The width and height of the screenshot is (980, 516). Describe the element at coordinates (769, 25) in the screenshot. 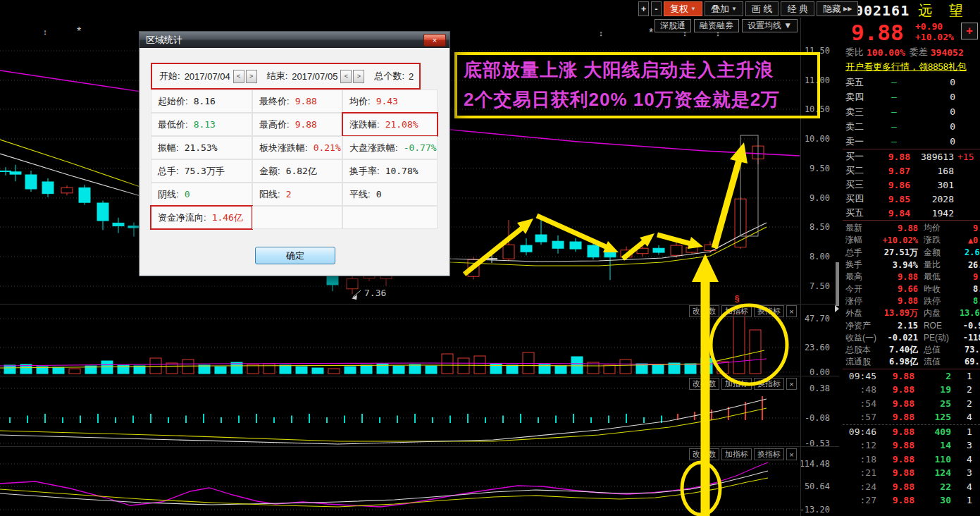

I see `toolbar-tab-设置均线 ▼: 设置均线 ▼` at that location.